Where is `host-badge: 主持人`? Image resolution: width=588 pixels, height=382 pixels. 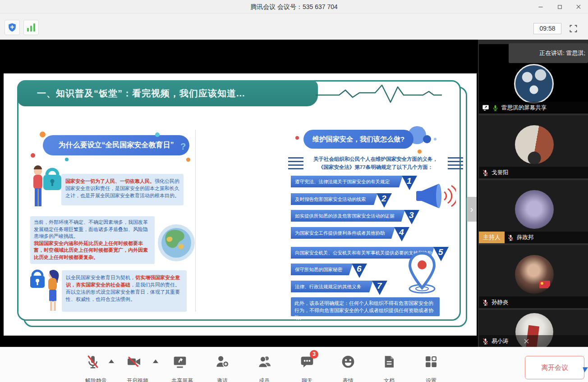
host-badge: 主持人 is located at coordinates (492, 237).